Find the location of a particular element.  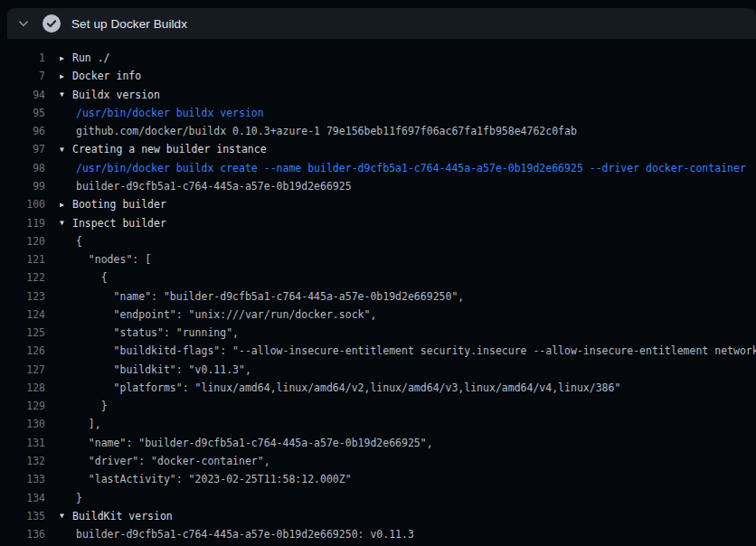

log-group-header: ▼Buildx version is located at coordinates (110, 95).